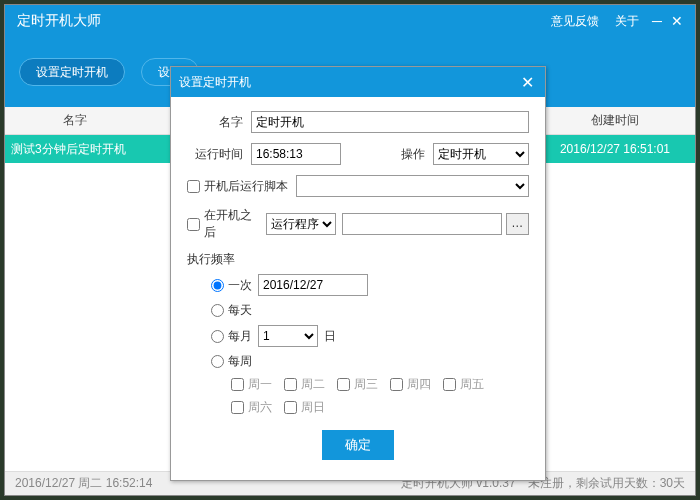  I want to click on close-icon: ✕, so click(677, 21).